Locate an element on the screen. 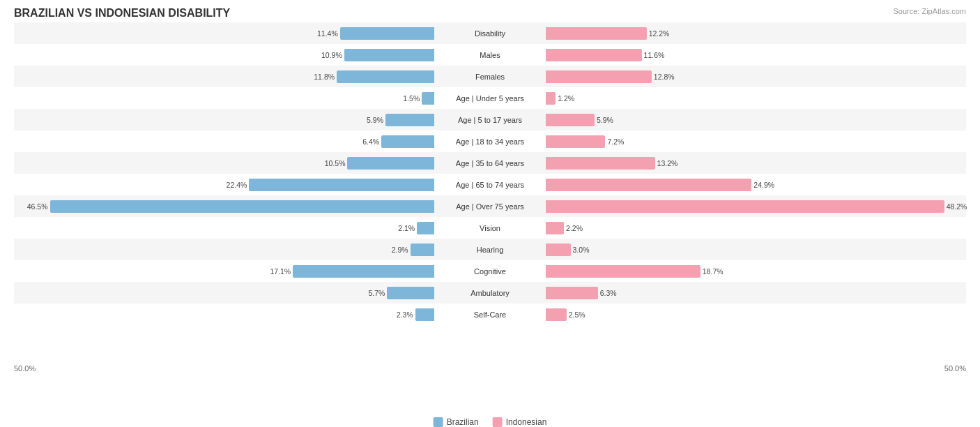 The image size is (980, 427). bar-right-value: 3.0% is located at coordinates (581, 250).